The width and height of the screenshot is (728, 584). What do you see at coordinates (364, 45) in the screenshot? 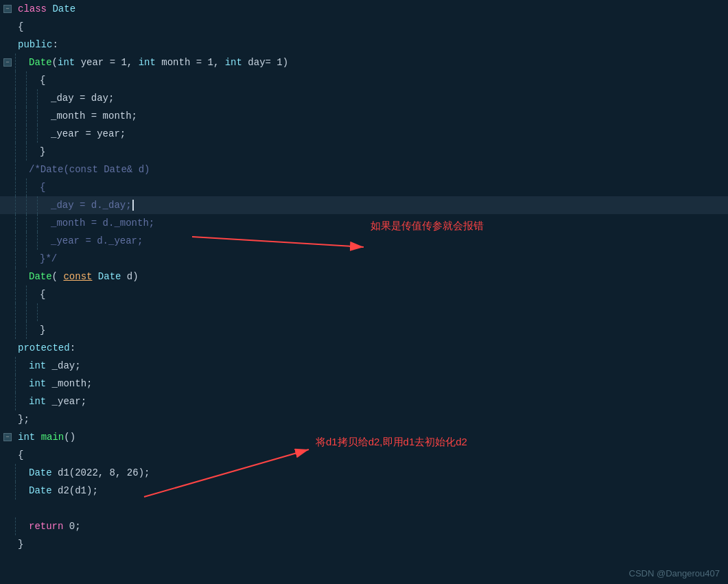
I see `code-line: public:` at bounding box center [364, 45].